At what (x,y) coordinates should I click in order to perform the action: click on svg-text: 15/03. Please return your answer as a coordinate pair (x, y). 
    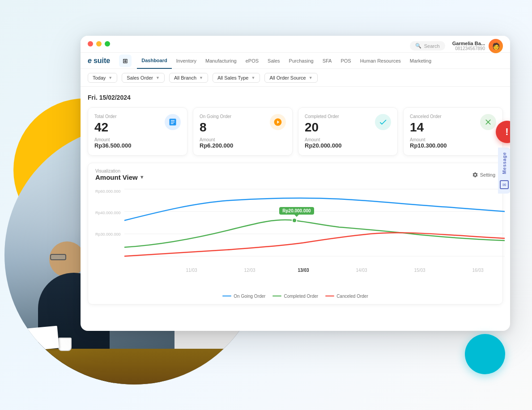
    Looking at the image, I should click on (420, 270).